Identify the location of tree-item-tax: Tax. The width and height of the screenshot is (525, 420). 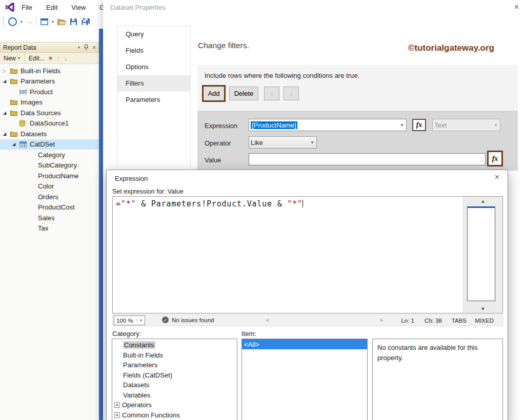
(49, 228).